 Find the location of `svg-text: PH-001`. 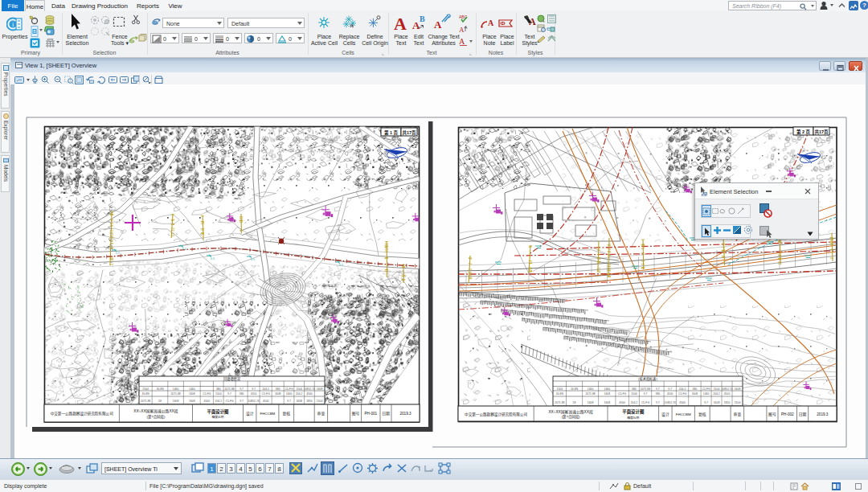

svg-text: PH-001 is located at coordinates (371, 413).